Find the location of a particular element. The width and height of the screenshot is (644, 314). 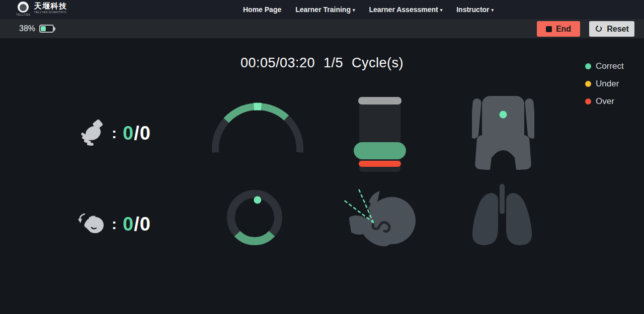

nav-label: Learner Training is located at coordinates (323, 10).